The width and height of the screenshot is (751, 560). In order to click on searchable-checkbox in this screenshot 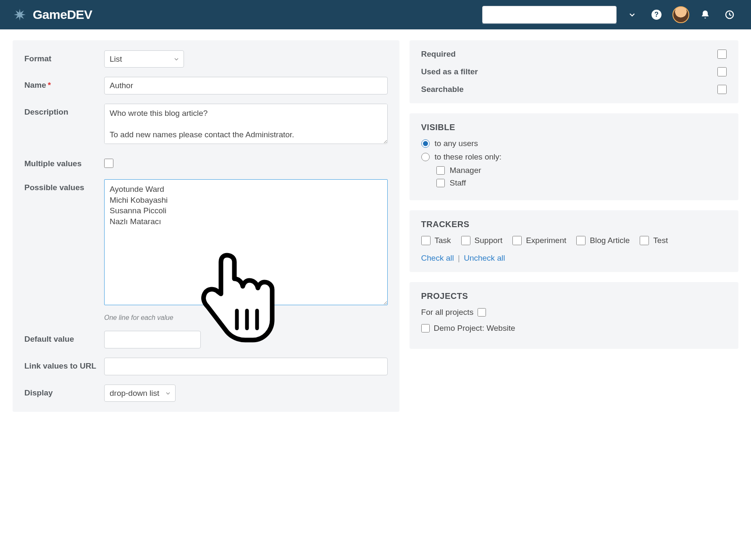, I will do `click(722, 89)`.